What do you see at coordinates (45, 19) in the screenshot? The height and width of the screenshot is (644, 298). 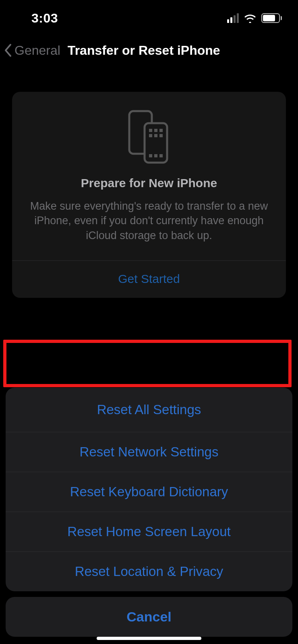 I see `status-time: 3:03` at bounding box center [45, 19].